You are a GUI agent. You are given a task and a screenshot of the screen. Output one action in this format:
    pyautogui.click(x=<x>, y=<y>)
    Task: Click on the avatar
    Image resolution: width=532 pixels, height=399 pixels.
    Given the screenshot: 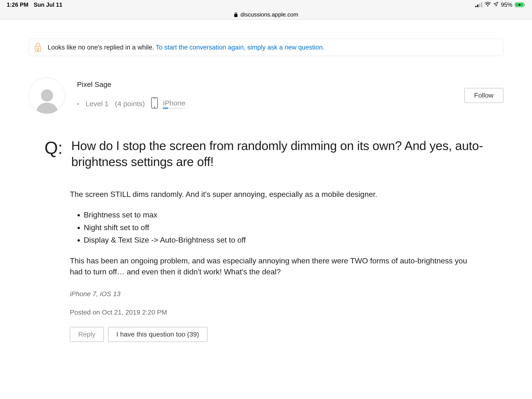 What is the action you would take?
    pyautogui.click(x=47, y=96)
    